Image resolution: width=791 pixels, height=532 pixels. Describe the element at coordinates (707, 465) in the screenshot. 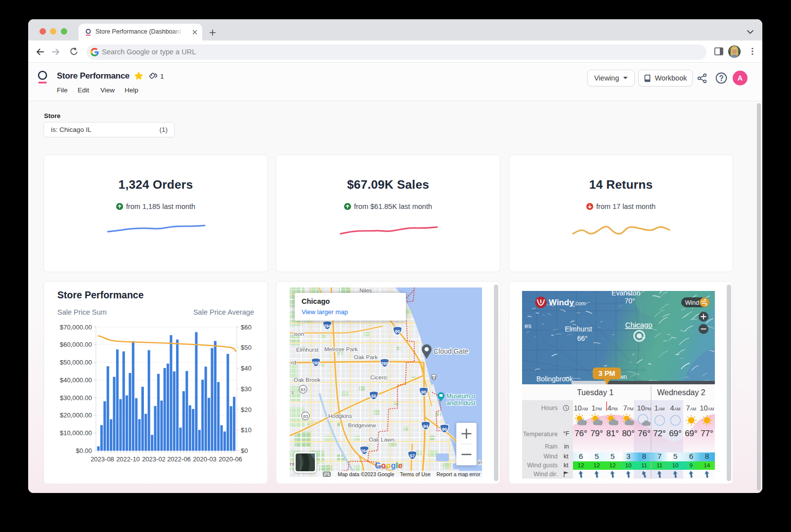

I see `svg-text: 14` at that location.